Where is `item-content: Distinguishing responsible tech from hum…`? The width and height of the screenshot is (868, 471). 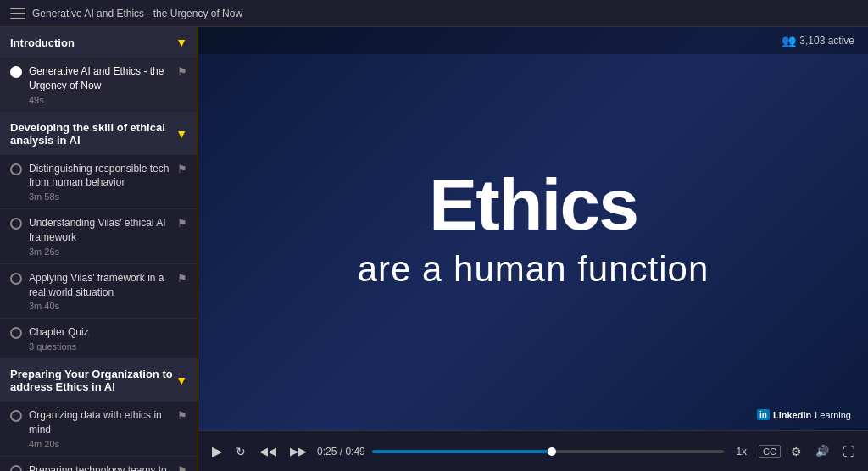
item-content: Distinguishing responsible tech from hum… is located at coordinates (100, 182).